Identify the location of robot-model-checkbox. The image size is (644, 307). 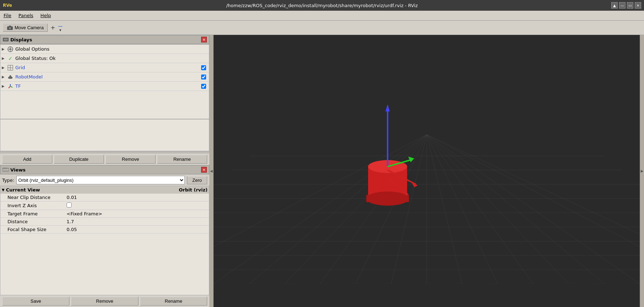
(204, 77).